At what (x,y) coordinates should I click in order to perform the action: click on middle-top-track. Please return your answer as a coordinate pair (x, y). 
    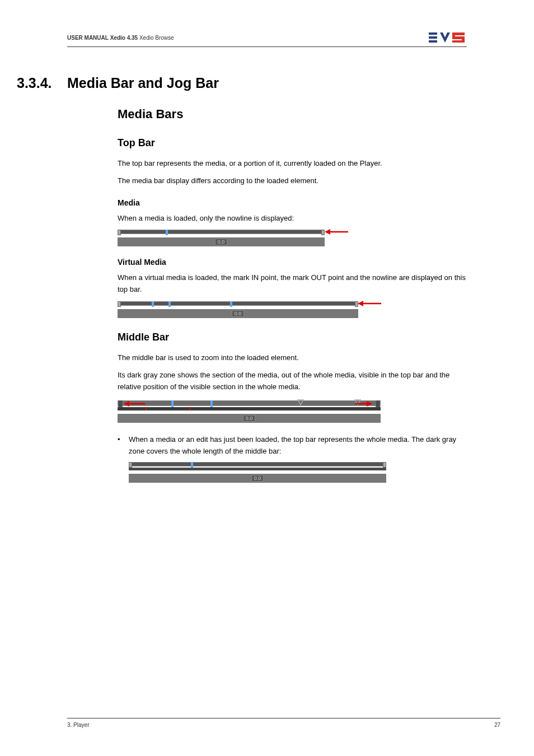
    Looking at the image, I should click on (249, 403).